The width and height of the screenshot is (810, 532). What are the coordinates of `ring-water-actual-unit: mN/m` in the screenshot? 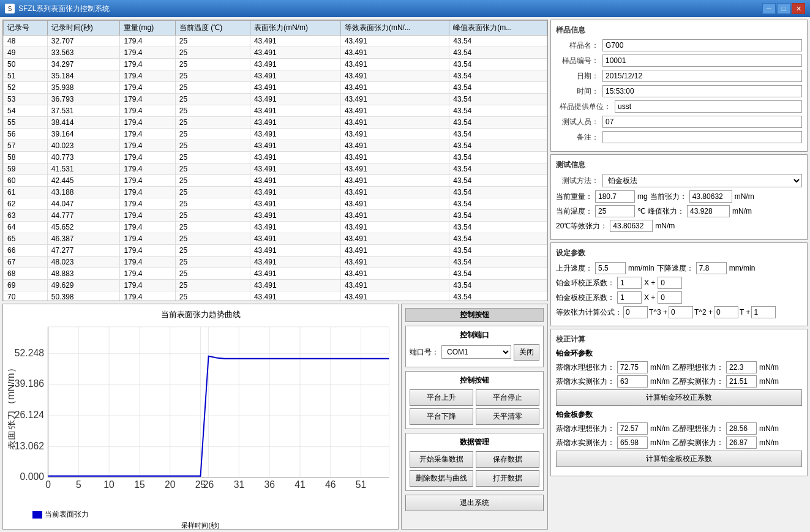 It's located at (660, 381).